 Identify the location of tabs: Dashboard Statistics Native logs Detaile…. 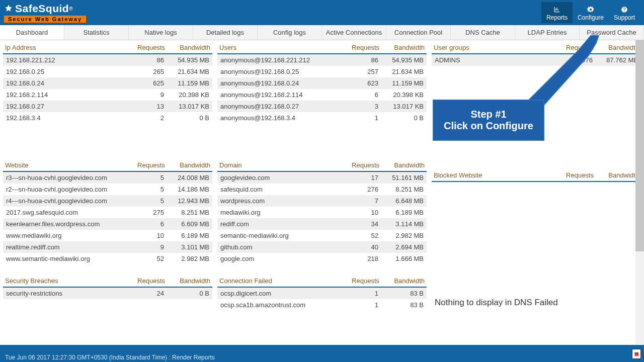
(322, 33).